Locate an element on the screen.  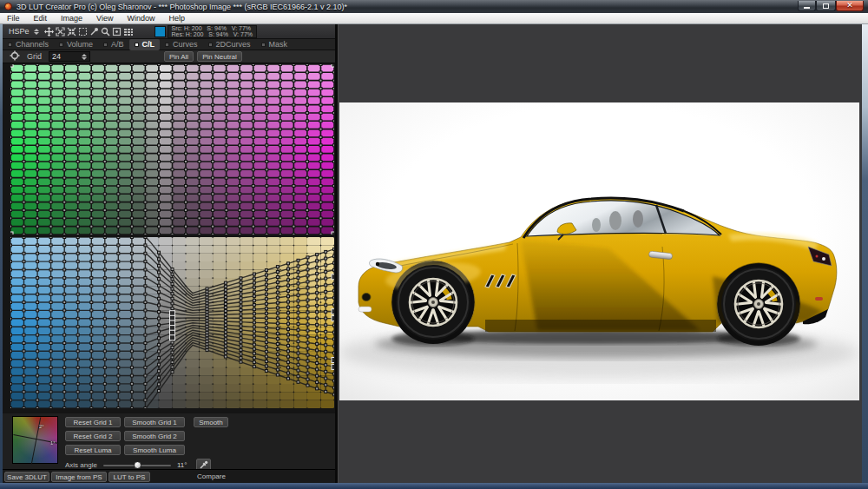
zoom-tool-icon is located at coordinates (106, 31).